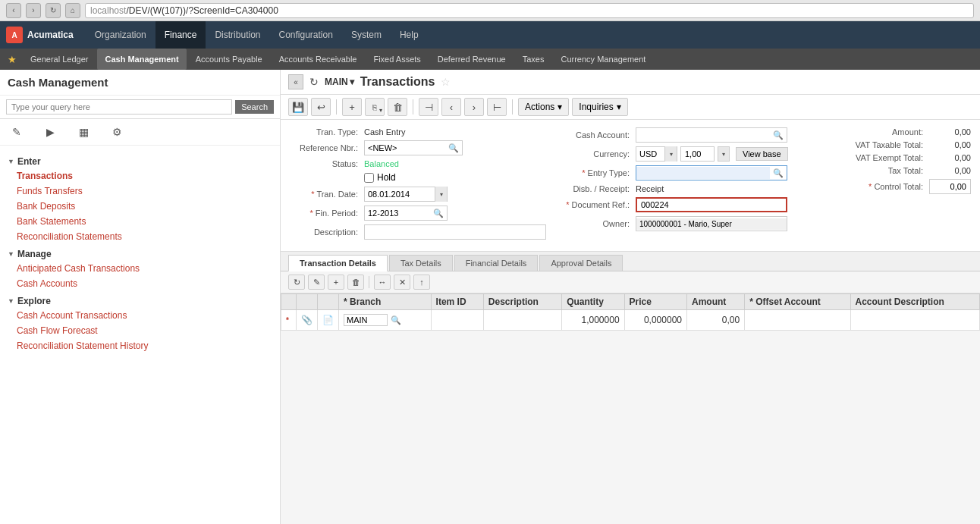 The image size is (980, 524). I want to click on sidebar-search-input, so click(119, 107).